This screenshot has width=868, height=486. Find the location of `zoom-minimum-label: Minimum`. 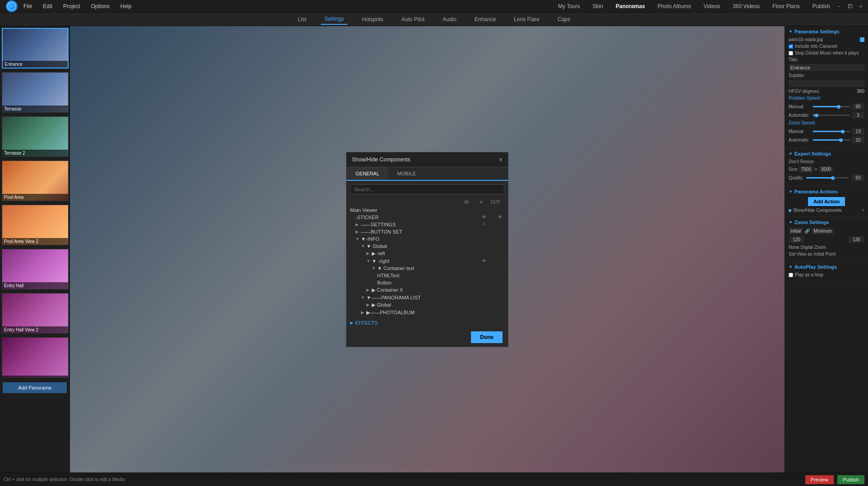

zoom-minimum-label: Minimum is located at coordinates (823, 231).